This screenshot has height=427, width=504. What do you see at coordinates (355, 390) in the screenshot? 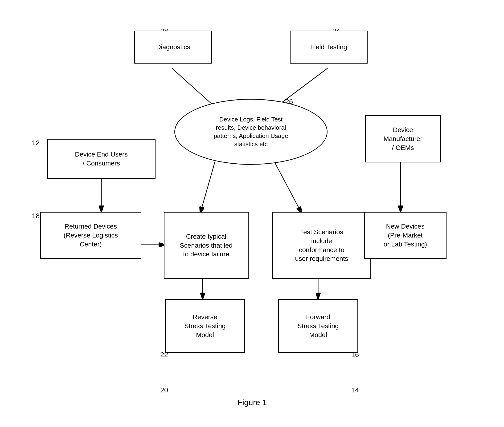
I see `ref-14: 14` at bounding box center [355, 390].